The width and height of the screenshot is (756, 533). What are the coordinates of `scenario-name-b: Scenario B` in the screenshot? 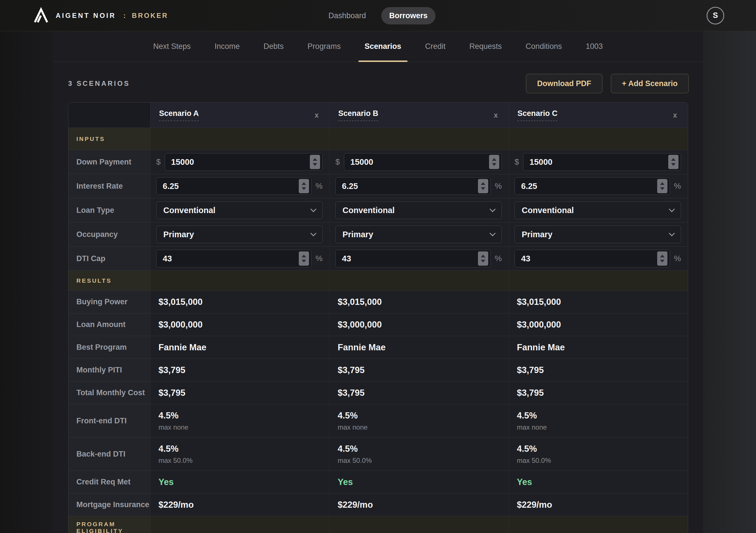 It's located at (358, 115).